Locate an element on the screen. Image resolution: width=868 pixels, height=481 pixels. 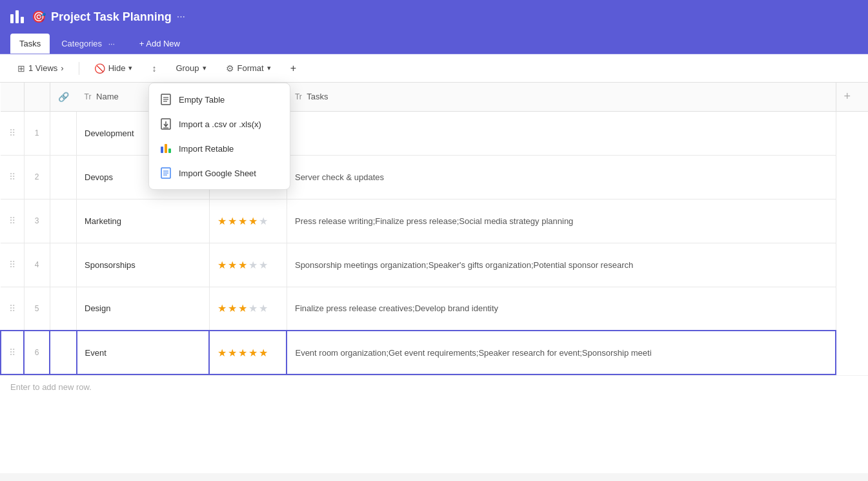
row-number: 2 is located at coordinates (37, 177).